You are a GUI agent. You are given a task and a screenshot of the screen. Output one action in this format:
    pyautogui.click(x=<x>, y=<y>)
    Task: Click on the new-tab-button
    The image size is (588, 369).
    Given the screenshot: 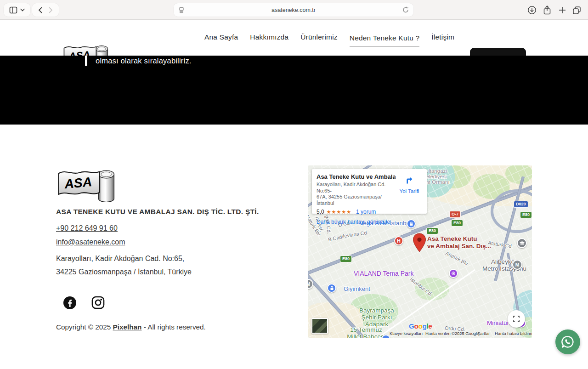 What is the action you would take?
    pyautogui.click(x=562, y=10)
    